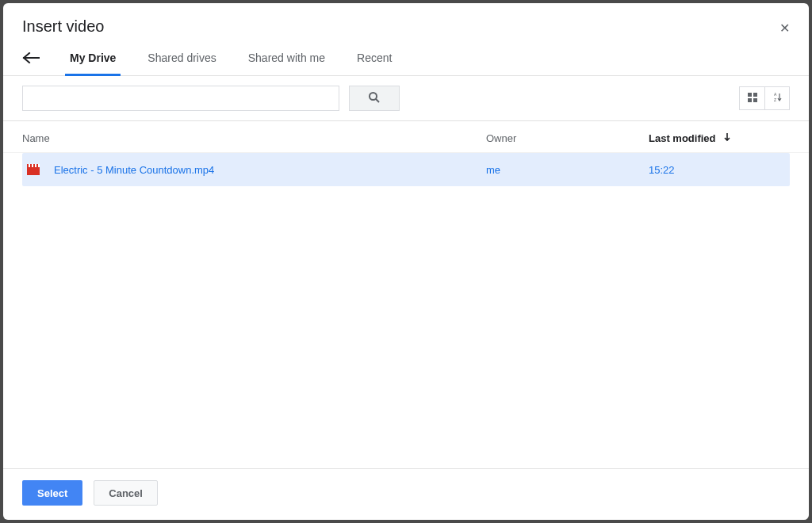 This screenshot has height=523, width=812. Describe the element at coordinates (785, 29) in the screenshot. I see `close-button: ✕` at that location.